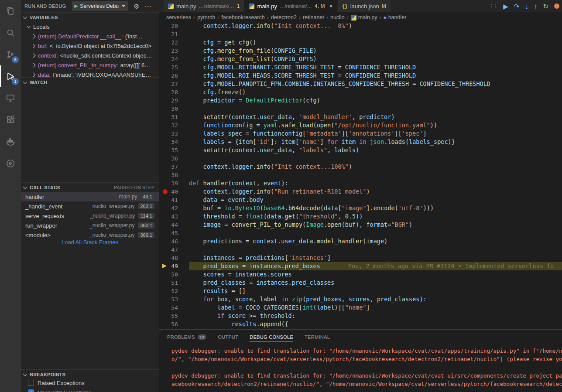 This screenshot has height=392, width=562. I want to click on code-line: 21, so click(360, 34).